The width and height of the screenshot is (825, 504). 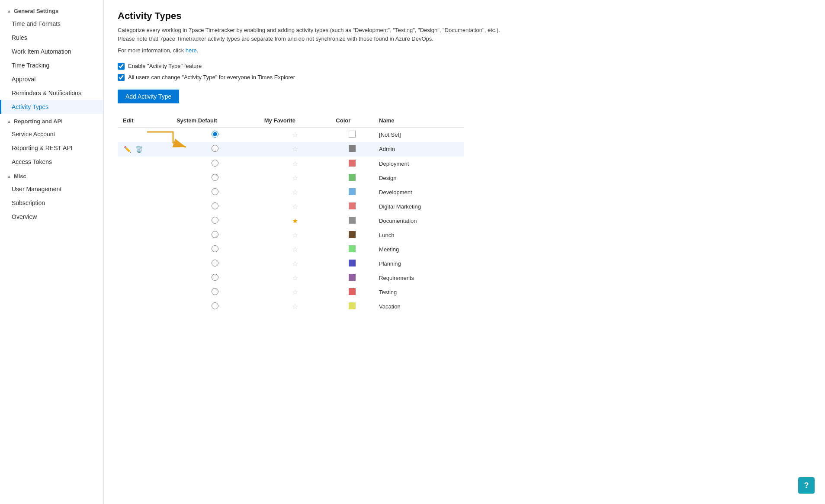 I want to click on table-row: ☆Lunch, so click(x=291, y=235).